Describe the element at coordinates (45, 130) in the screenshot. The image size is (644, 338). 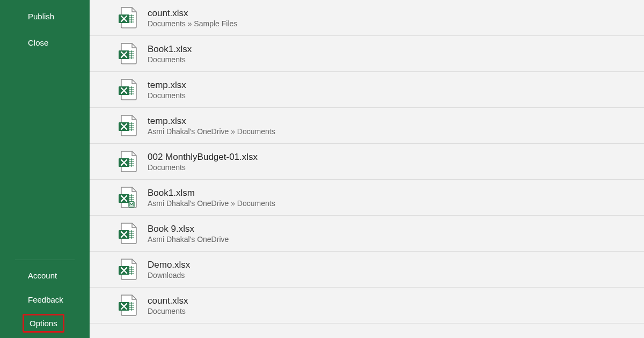
I see `sidebar-top-group: Publish Close` at that location.